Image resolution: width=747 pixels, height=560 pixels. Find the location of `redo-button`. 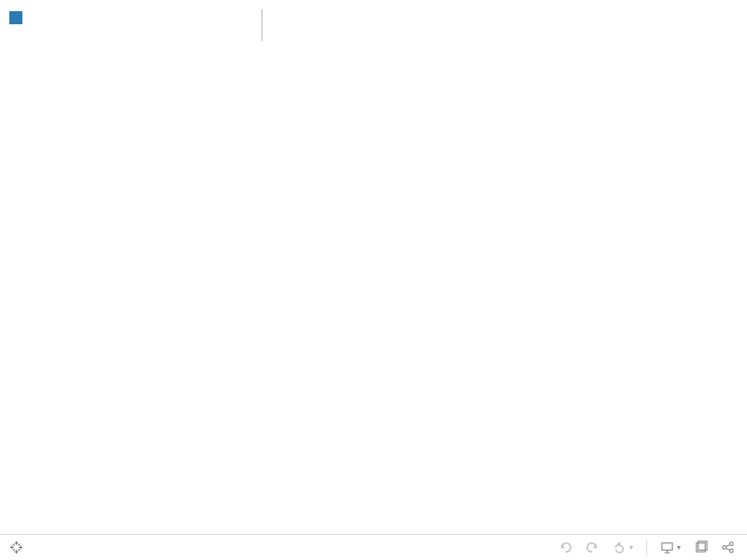

redo-button is located at coordinates (592, 547).